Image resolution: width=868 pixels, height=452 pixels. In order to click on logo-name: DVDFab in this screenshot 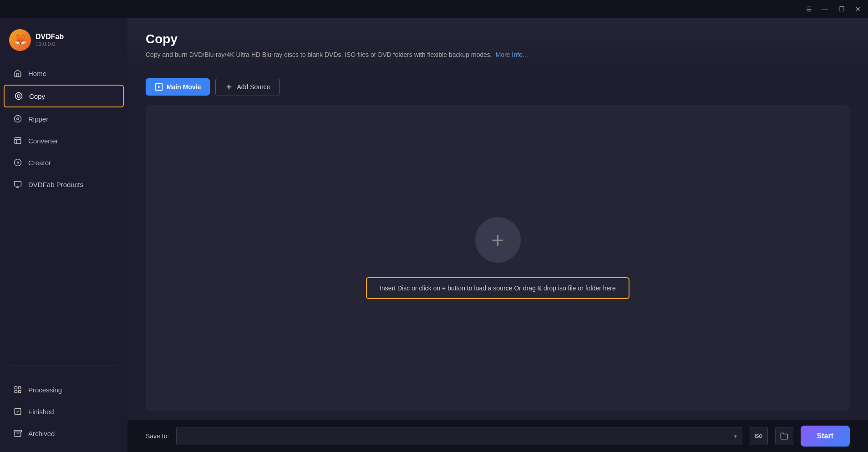, I will do `click(50, 37)`.